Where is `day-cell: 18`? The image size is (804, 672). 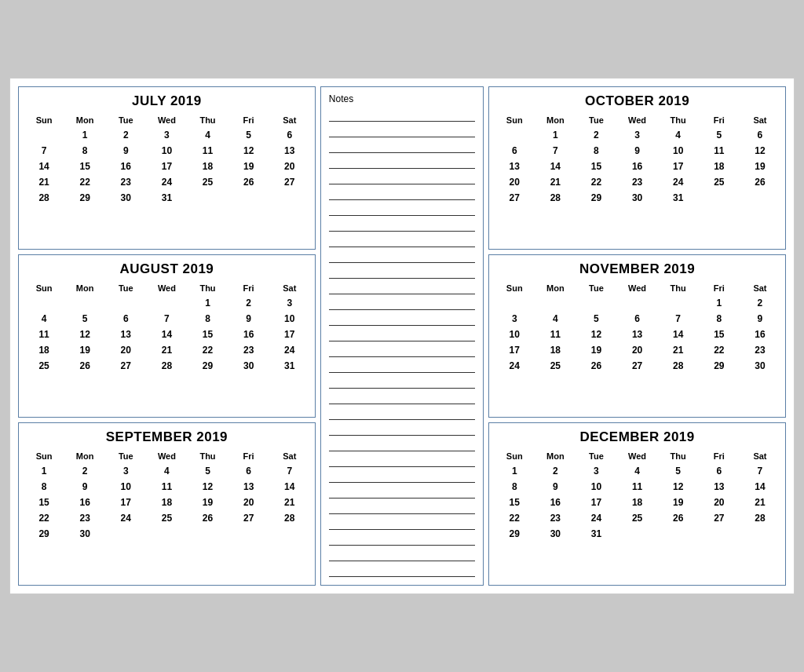
day-cell: 18 is located at coordinates (44, 350).